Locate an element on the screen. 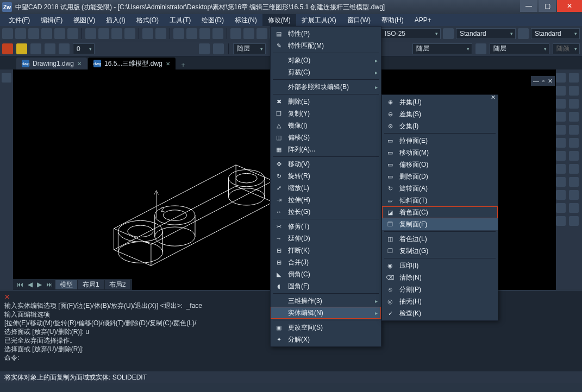  modify-menu-item: ❐复制(Y) is located at coordinates (326, 113).